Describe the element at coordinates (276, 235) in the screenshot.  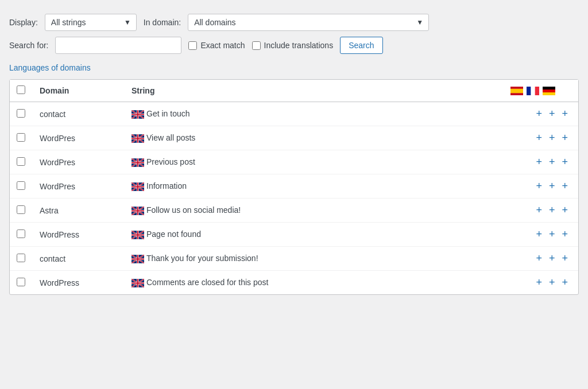
I see `string-cell: Page not found` at that location.